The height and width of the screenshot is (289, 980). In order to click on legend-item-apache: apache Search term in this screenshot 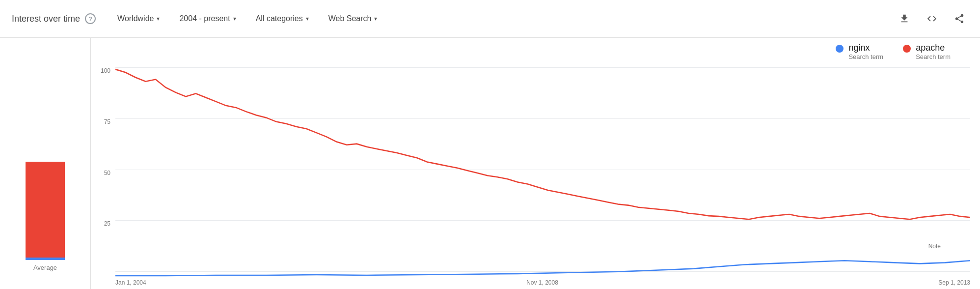, I will do `click(927, 52)`.